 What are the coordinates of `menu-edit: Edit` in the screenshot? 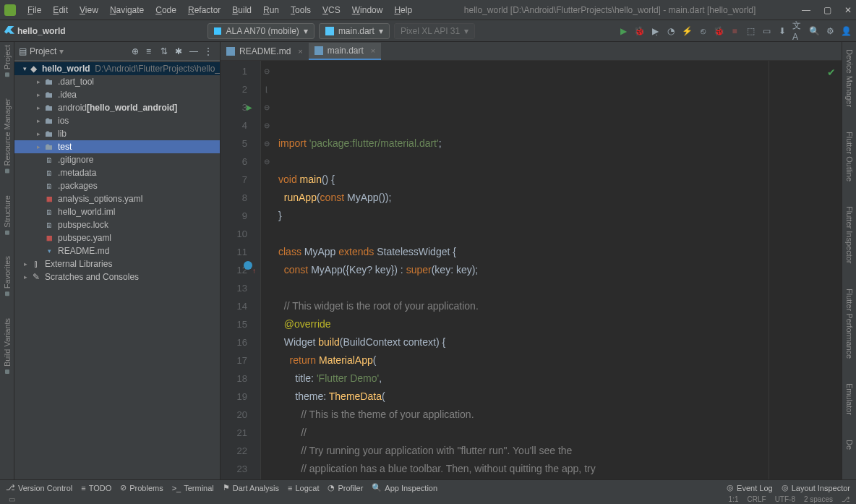 It's located at (61, 10).